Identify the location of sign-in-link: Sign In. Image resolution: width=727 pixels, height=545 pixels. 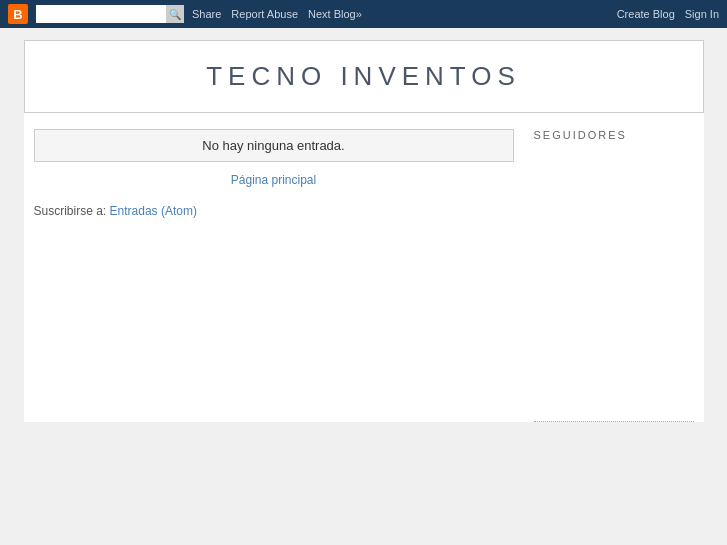
(702, 14).